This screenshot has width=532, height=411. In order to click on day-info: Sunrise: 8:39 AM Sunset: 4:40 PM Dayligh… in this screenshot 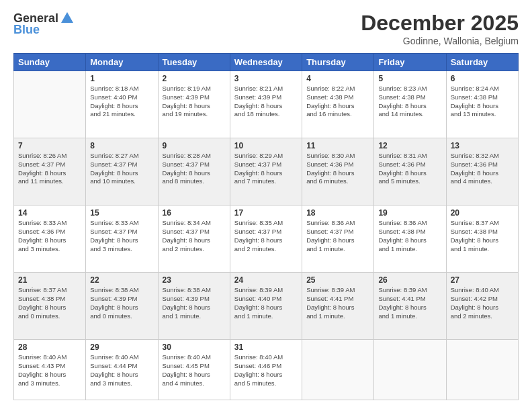, I will do `click(266, 304)`.